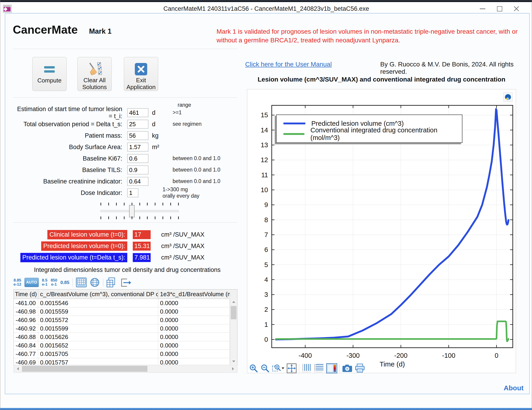  I want to click on y-tick-label: 12, so click(264, 160).